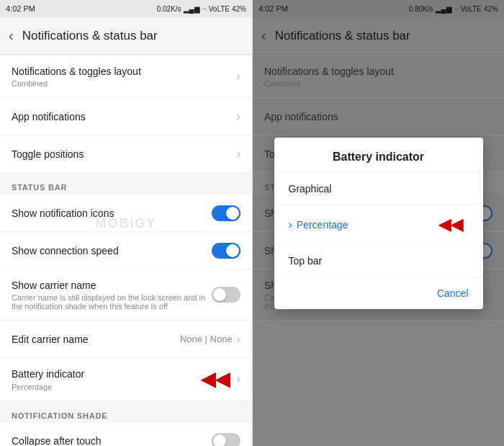  Describe the element at coordinates (124, 154) in the screenshot. I see `item-title: Toggle positions` at that location.